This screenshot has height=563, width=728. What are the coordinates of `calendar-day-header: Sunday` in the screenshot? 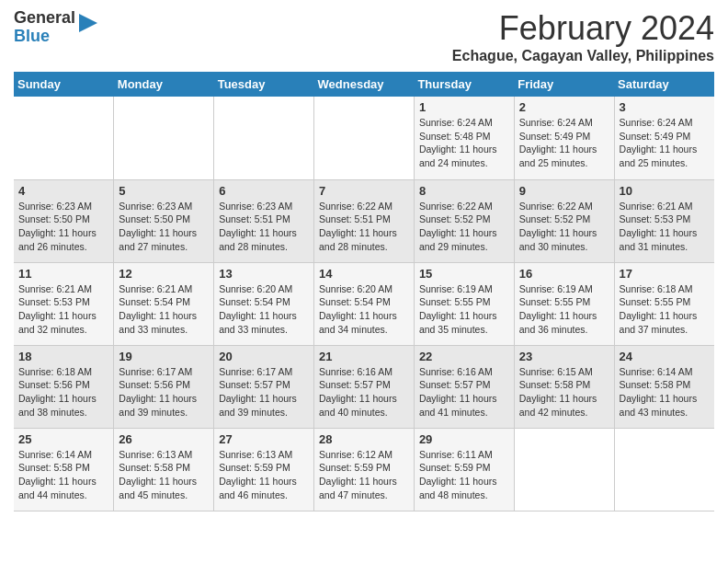 It's located at (64, 85).